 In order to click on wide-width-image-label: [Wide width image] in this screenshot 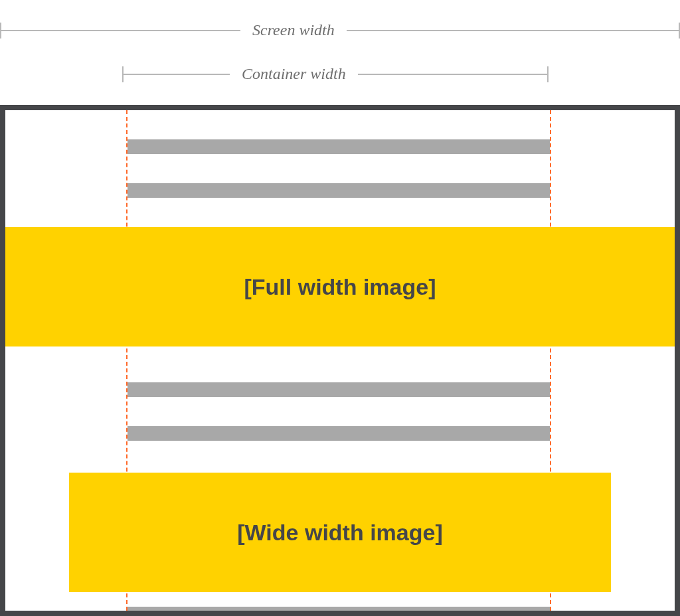, I will do `click(340, 532)`.